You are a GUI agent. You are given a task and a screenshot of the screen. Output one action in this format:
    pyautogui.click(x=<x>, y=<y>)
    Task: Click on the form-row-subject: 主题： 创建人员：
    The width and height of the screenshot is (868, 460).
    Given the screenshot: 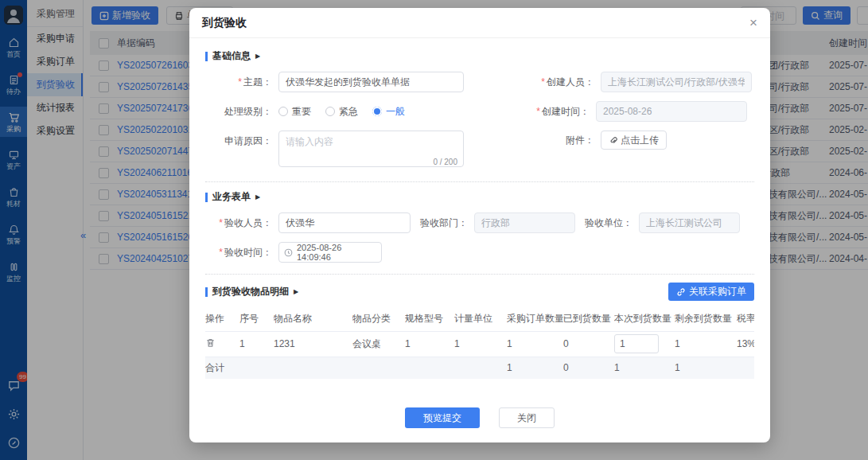 What is the action you would take?
    pyautogui.click(x=480, y=82)
    